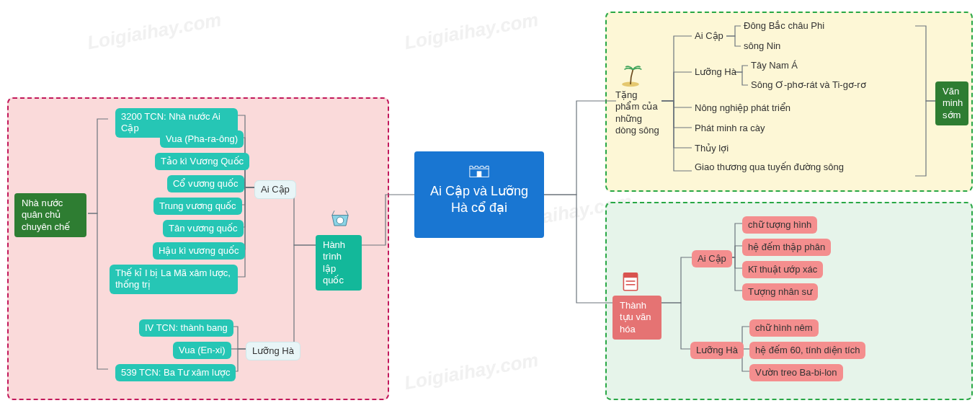  I want to click on tr-aicap-item: sông Nin, so click(762, 46).